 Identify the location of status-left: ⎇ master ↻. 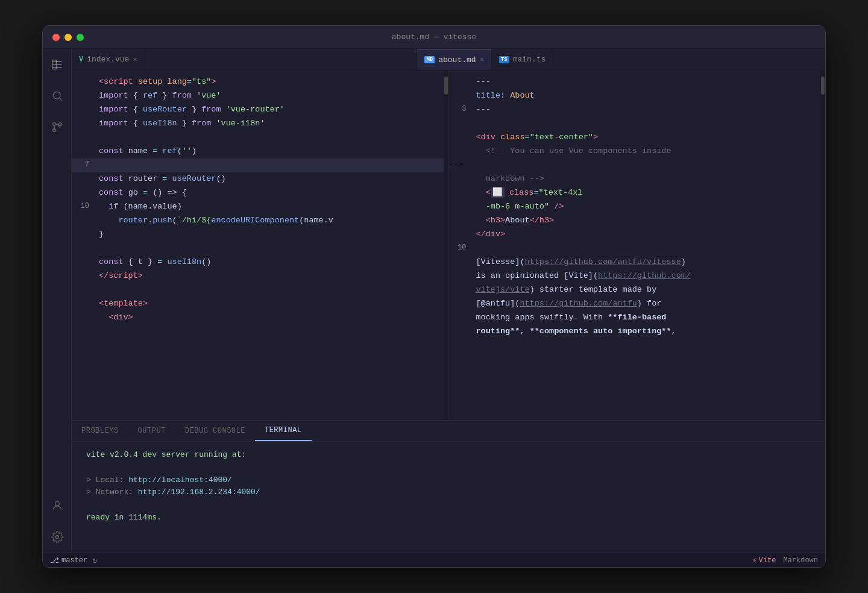
(74, 560).